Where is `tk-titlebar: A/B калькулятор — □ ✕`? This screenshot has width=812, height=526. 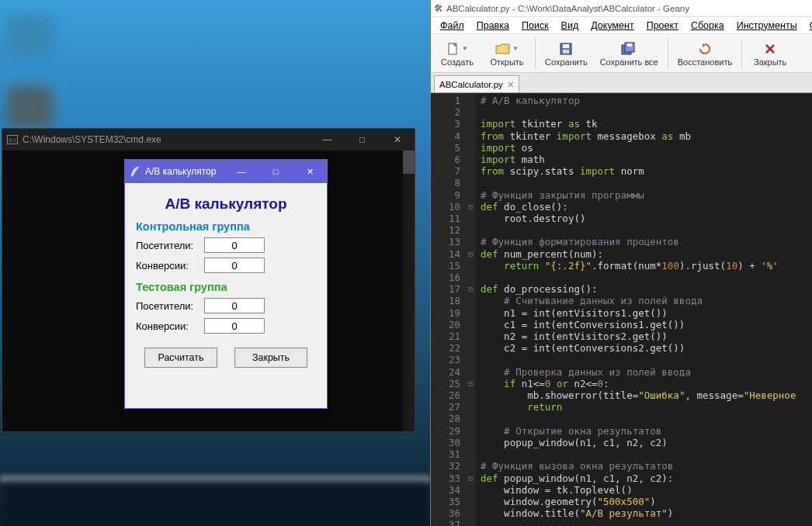
tk-titlebar: A/B калькулятор — □ ✕ is located at coordinates (226, 171).